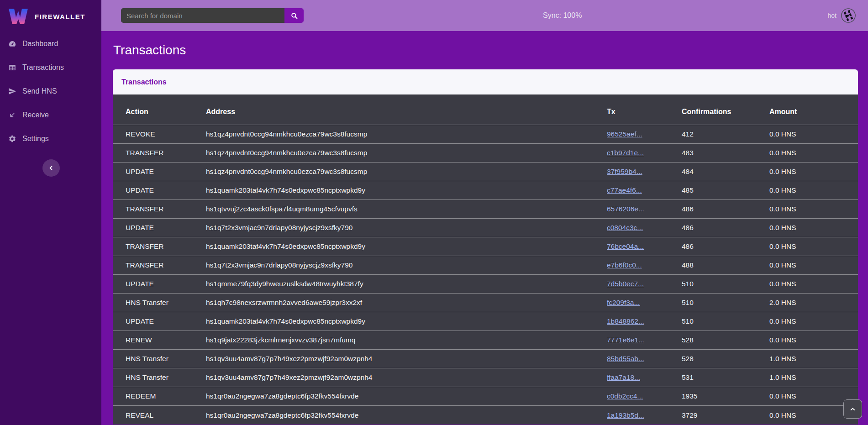  I want to click on sidebar-item-send-hns: Send HNS, so click(51, 91).